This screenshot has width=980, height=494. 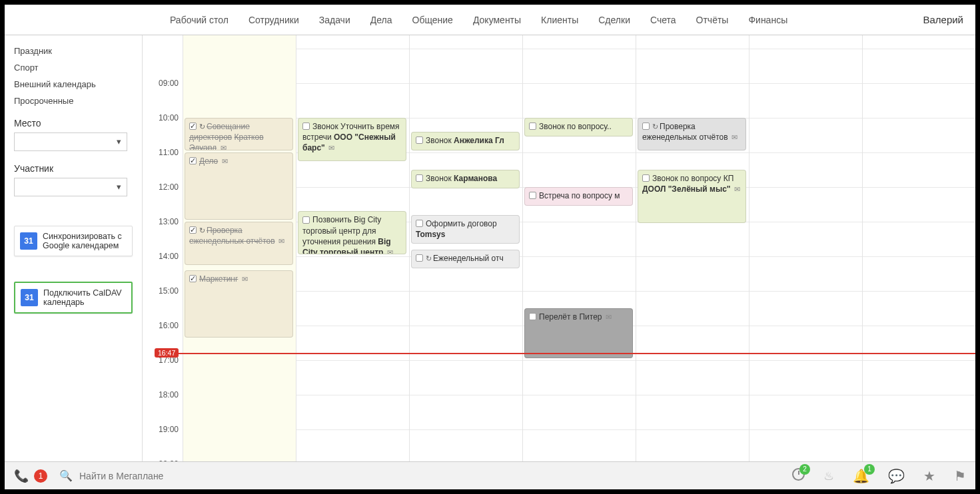 I want to click on nav-menu: Рабочий стол Сотрудники Задачи Дела Обще…, so click(x=478, y=20).